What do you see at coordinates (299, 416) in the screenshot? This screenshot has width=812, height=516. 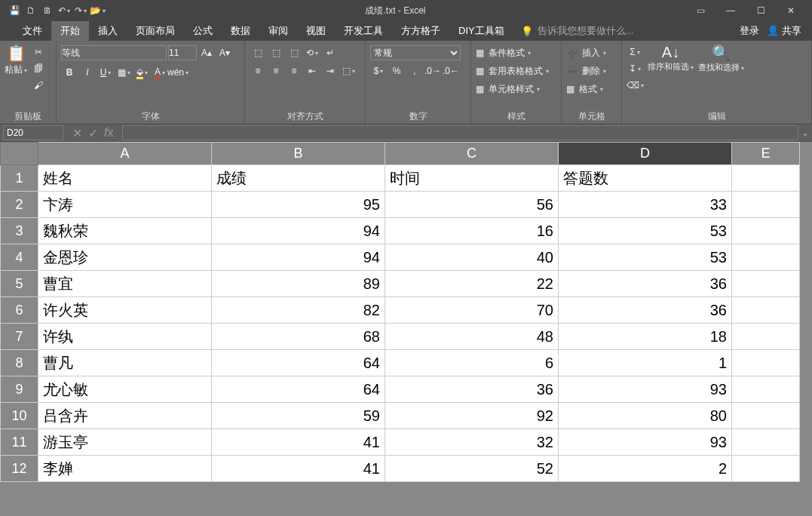 I see `cell-B10: 59` at bounding box center [299, 416].